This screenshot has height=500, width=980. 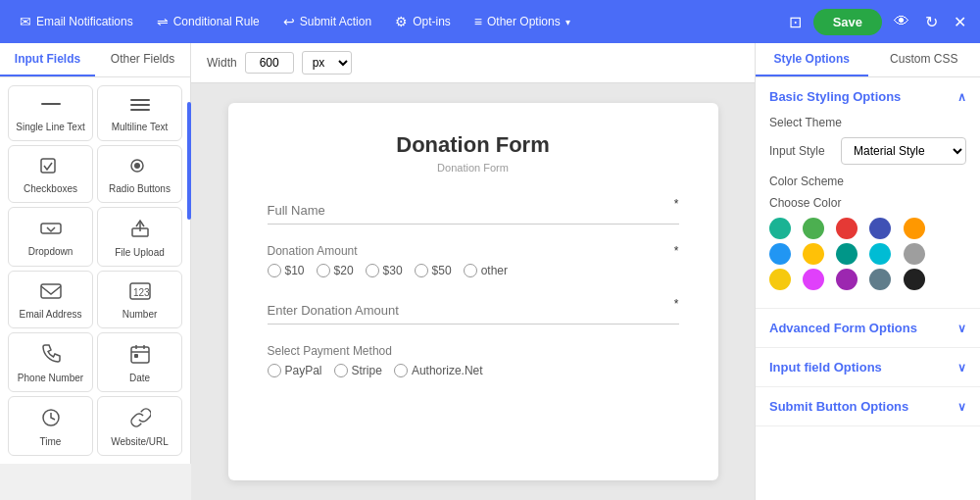 What do you see at coordinates (931, 22) in the screenshot?
I see `refresh-button: ↻` at bounding box center [931, 22].